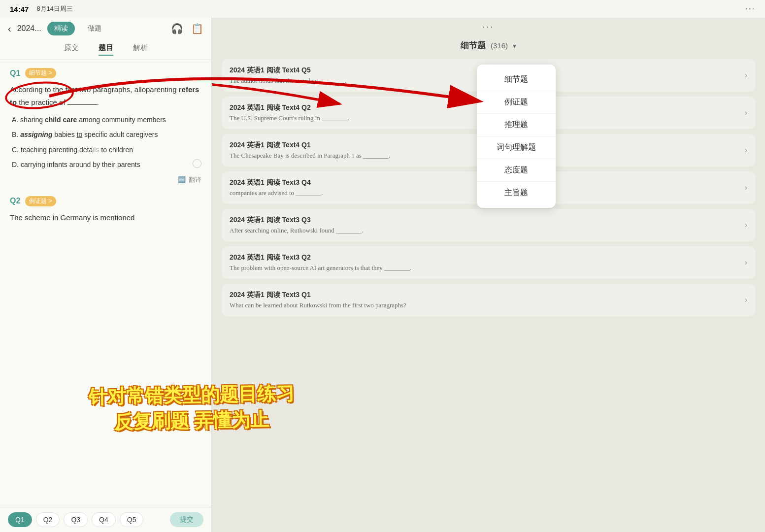  I want to click on list-item-4-arrow: ›, so click(746, 225).